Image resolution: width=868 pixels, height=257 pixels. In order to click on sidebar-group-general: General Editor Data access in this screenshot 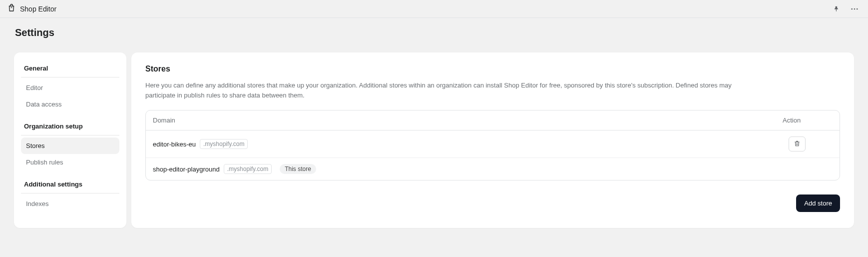, I will do `click(70, 87)`.